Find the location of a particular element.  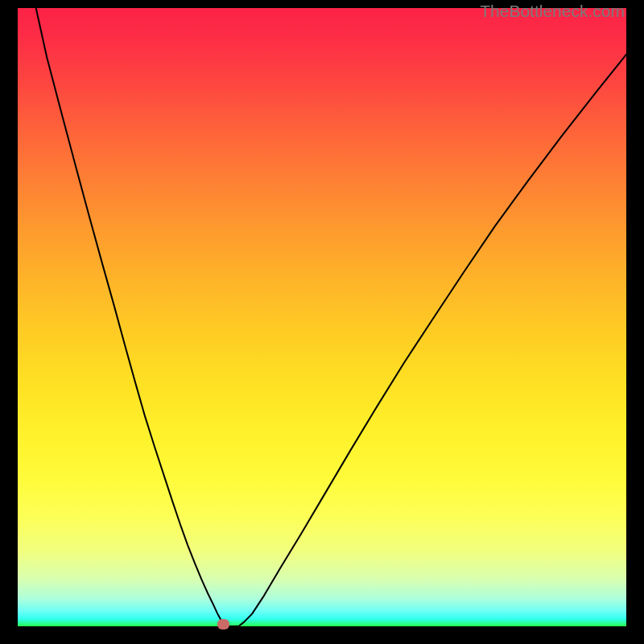

optimal-marker is located at coordinates (224, 625).